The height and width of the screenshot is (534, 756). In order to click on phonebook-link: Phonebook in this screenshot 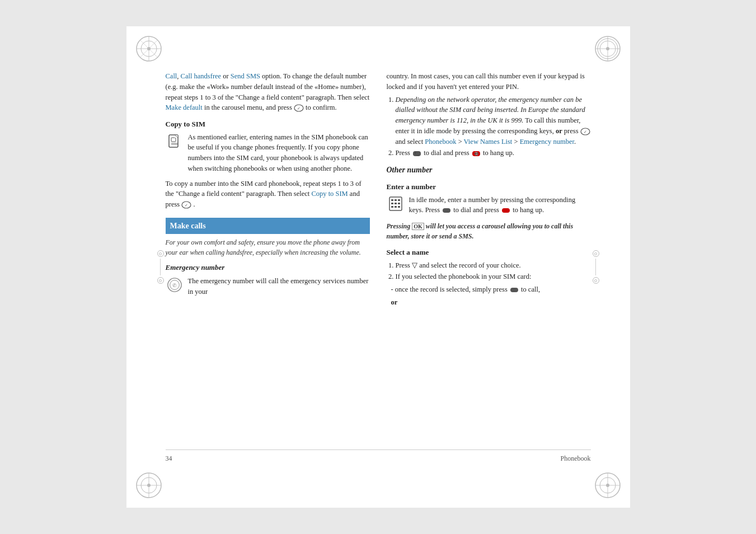, I will do `click(440, 142)`.